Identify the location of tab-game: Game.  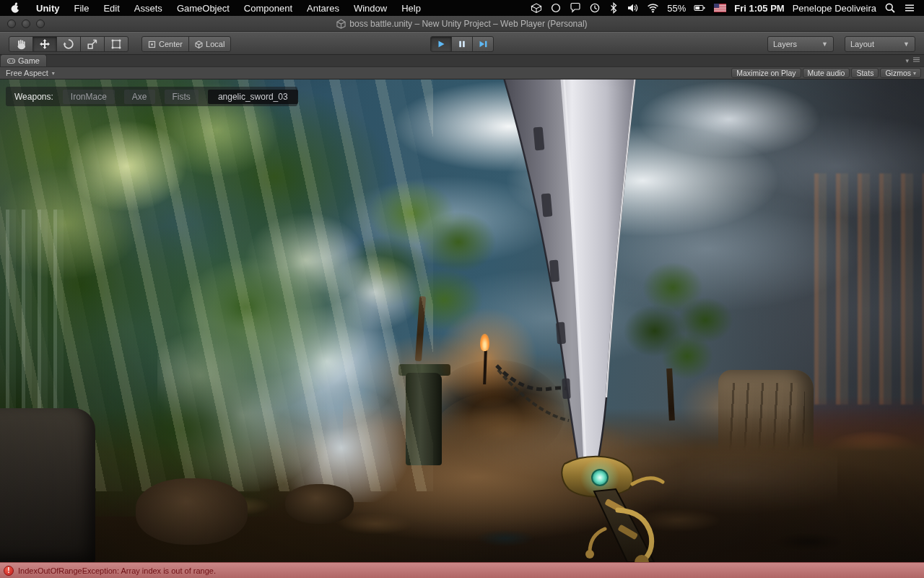
(23, 61).